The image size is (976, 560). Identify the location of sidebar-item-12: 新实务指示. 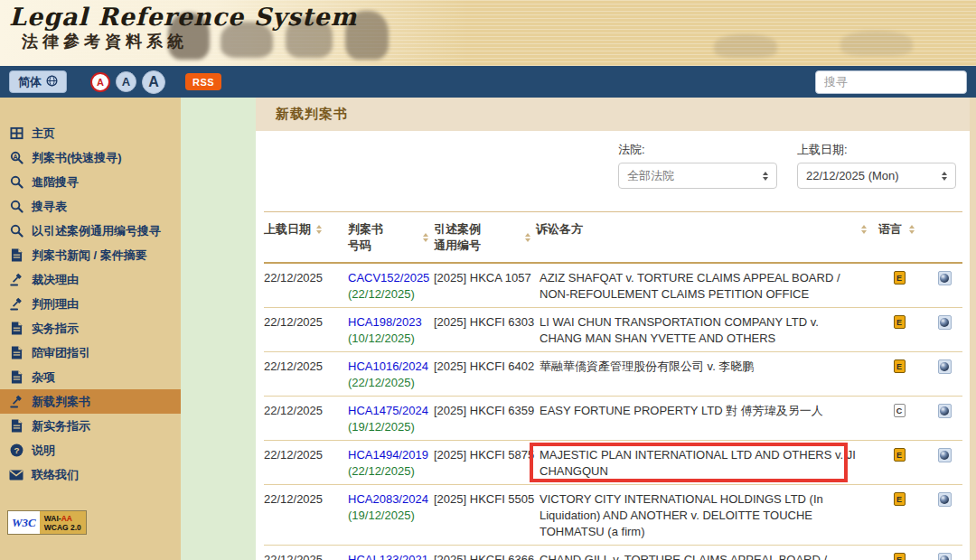
(90, 426).